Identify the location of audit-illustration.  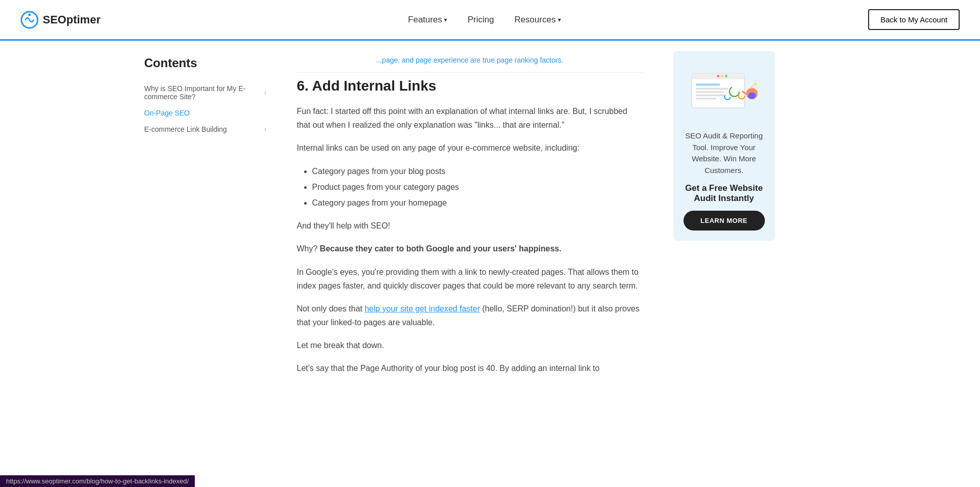
(724, 92).